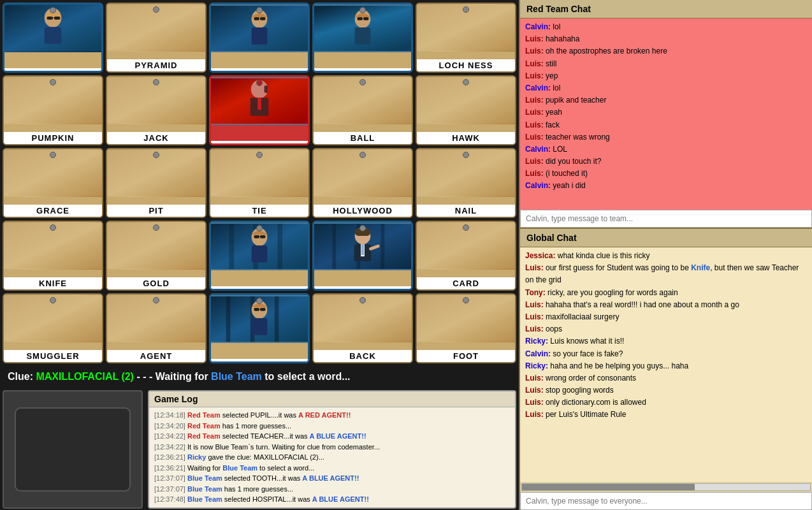  Describe the element at coordinates (332, 500) in the screenshot. I see `log-entry: [12:37:48] Blue Team selected HOSPITAL..…` at that location.